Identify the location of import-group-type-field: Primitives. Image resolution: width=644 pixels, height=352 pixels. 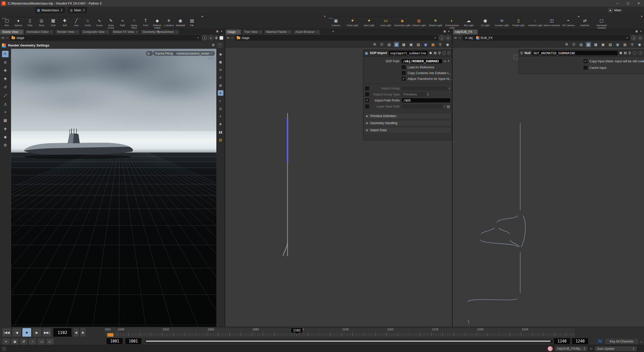
(414, 94).